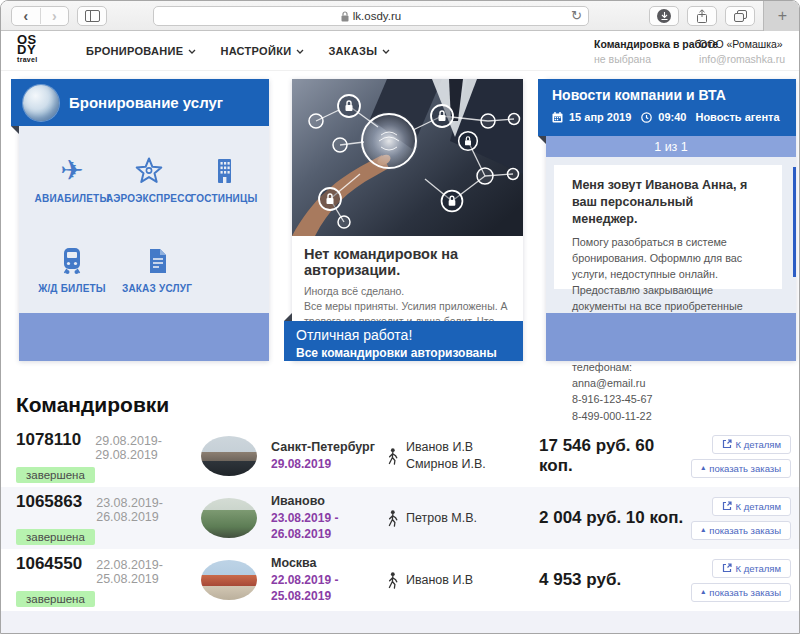  I want to click on reload-button: ↻, so click(576, 16).